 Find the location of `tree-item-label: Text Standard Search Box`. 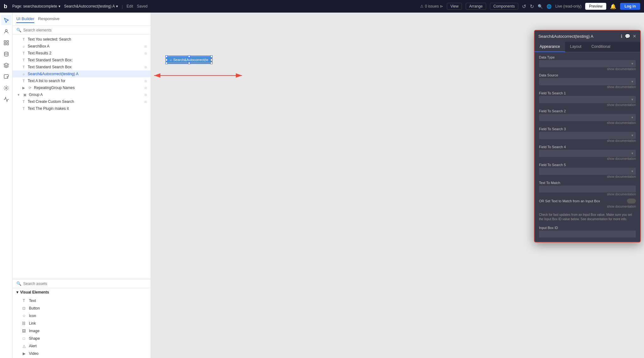

tree-item-label: Text Standard Search Box is located at coordinates (85, 67).